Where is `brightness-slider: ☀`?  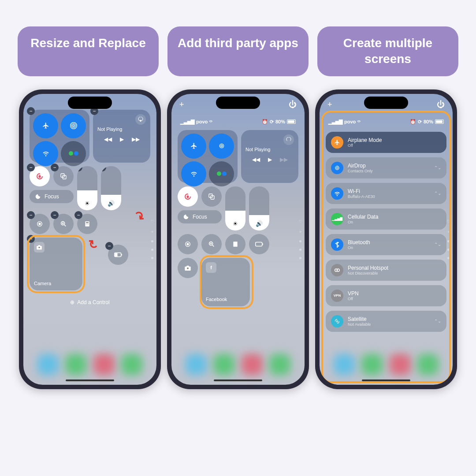 brightness-slider: ☀ is located at coordinates (235, 208).